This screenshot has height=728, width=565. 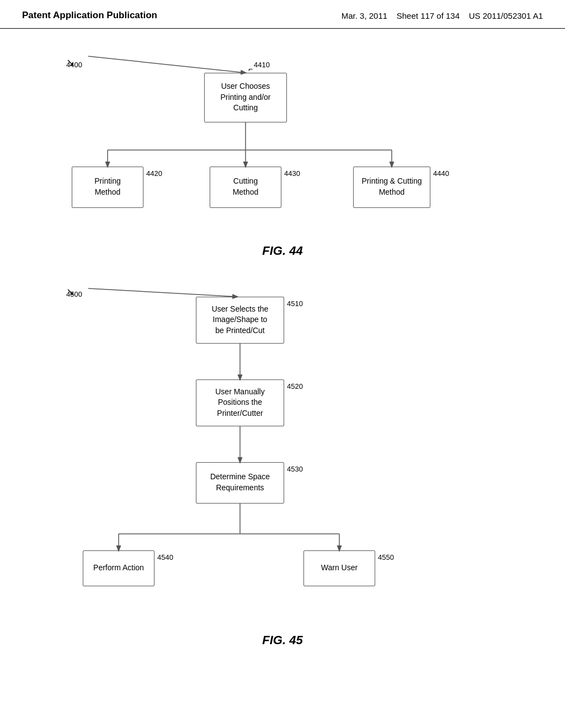 I want to click on box-4420: Printing Method, so click(x=108, y=188).